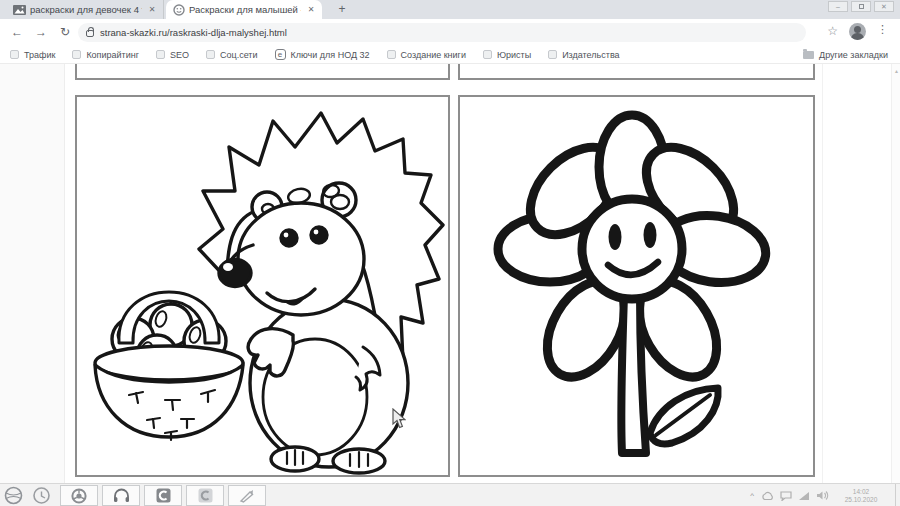 This screenshot has width=900, height=506. Describe the element at coordinates (804, 496) in the screenshot. I see `network-icon` at that location.